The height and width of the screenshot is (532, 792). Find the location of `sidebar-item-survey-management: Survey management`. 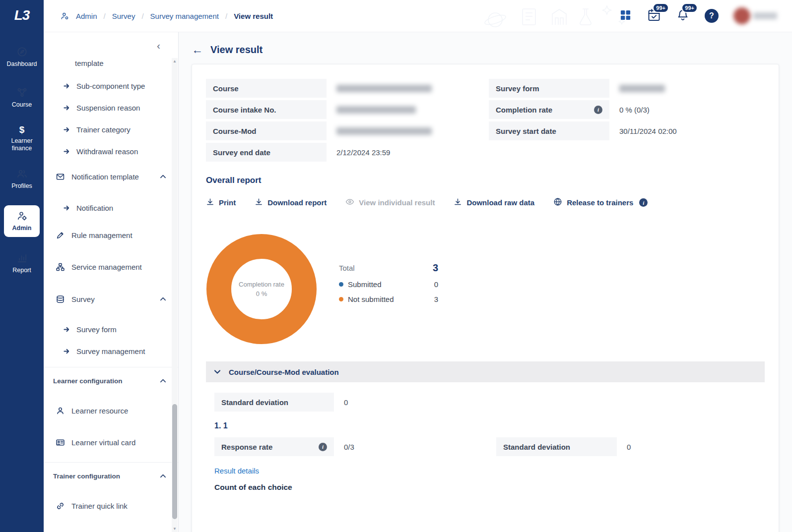

sidebar-item-survey-management: Survey management is located at coordinates (111, 351).